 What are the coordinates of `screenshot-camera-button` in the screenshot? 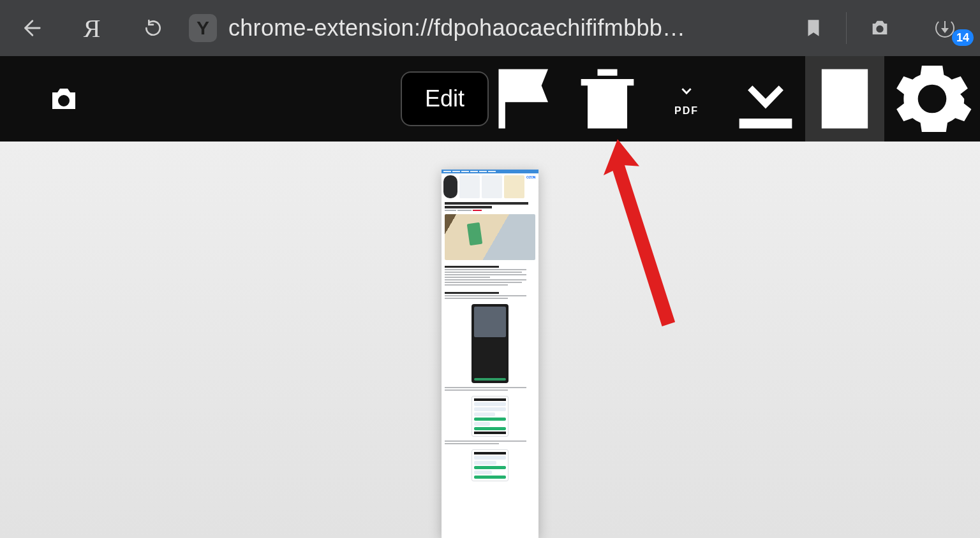 It's located at (64, 99).